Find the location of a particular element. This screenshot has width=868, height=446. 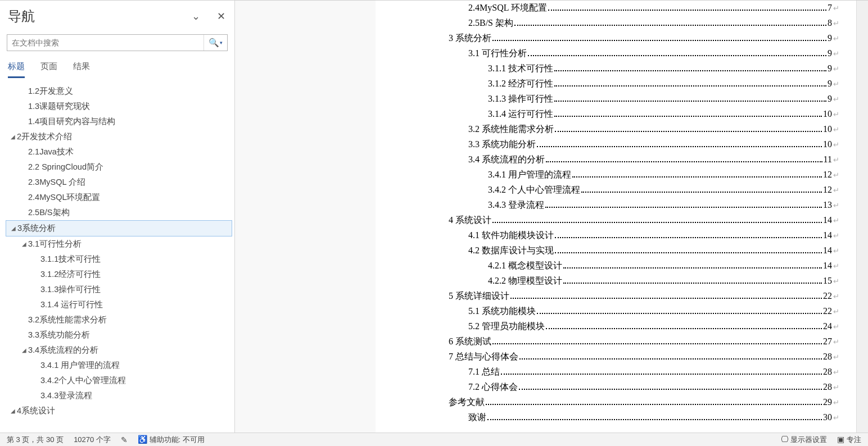

search-input is located at coordinates (106, 43).